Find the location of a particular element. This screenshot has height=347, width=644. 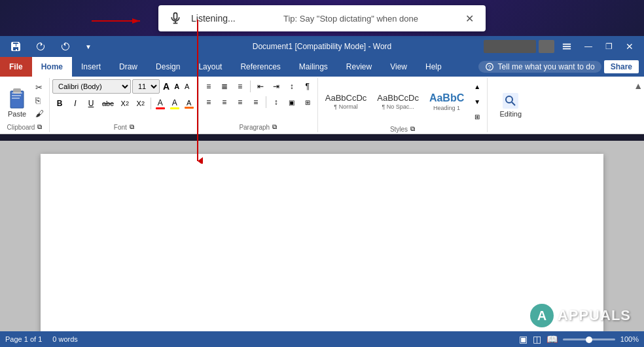

styles-scroll-buttons: ▲ ▼ ⊞ is located at coordinates (477, 101).